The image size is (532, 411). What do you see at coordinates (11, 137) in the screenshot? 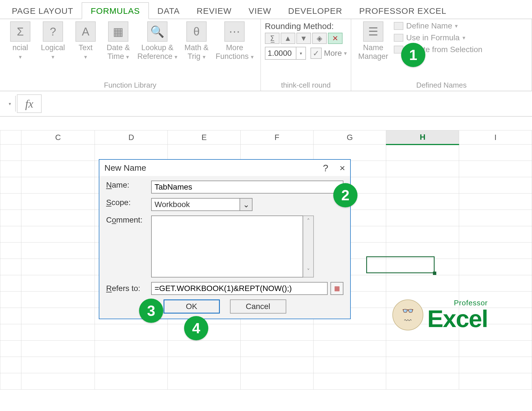
I see `column-header` at bounding box center [11, 137].